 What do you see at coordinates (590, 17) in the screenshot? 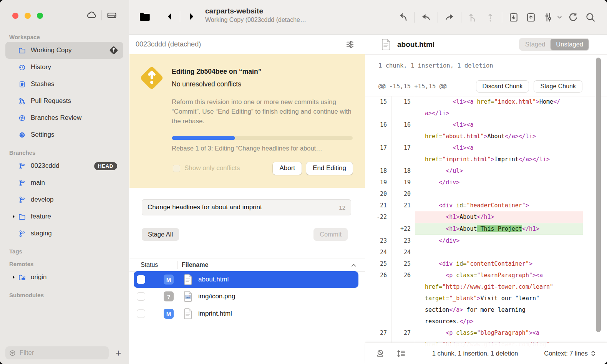
I see `search-icon` at bounding box center [590, 17].